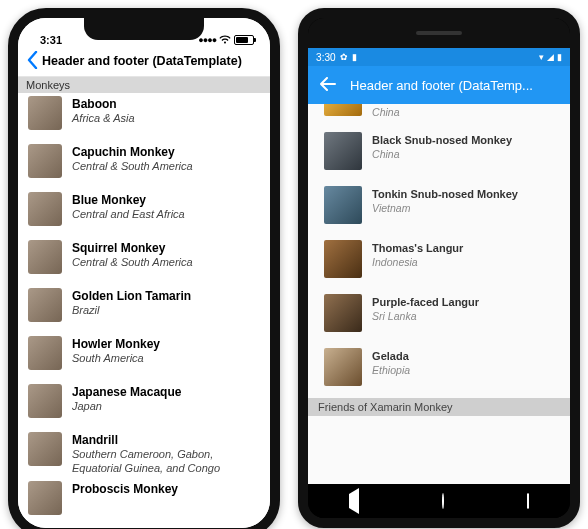 The height and width of the screenshot is (529, 588). Describe the element at coordinates (439, 501) in the screenshot. I see `android-nav-bar` at that location.